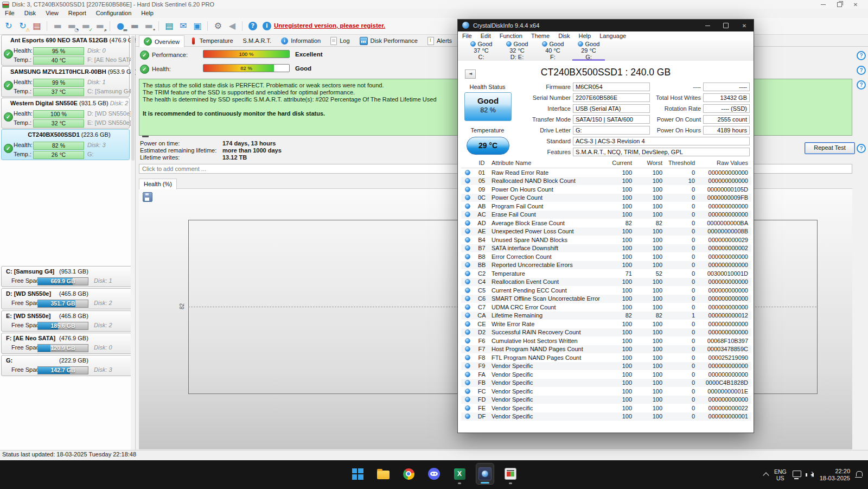  Describe the element at coordinates (510, 474) in the screenshot. I see `hard-disk-sentinel-taskbar-button` at that location.